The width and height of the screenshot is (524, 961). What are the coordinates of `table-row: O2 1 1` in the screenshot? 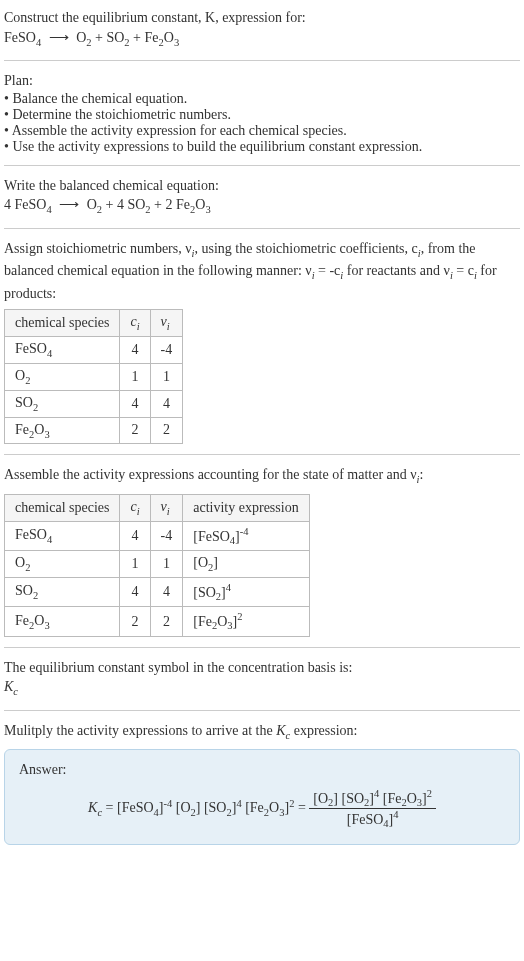 It's located at (94, 376).